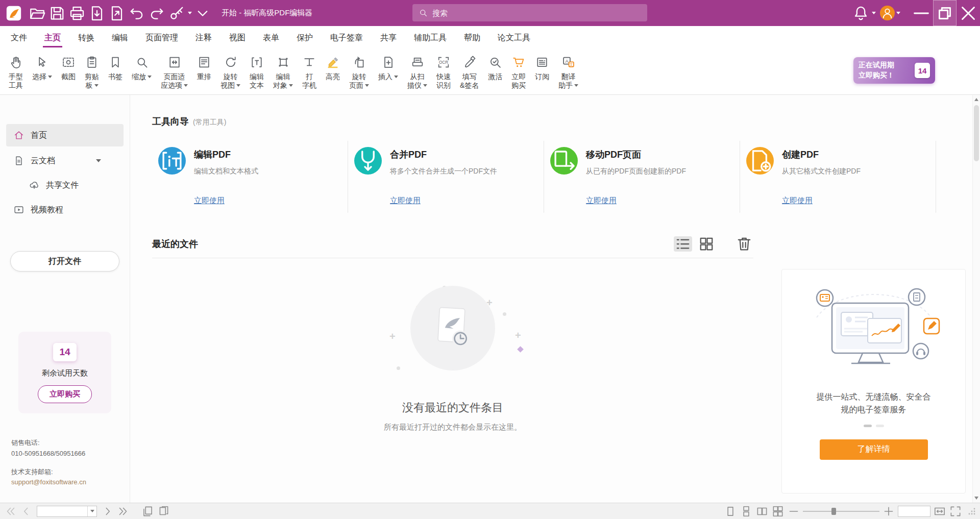 The height and width of the screenshot is (519, 980). What do you see at coordinates (62, 511) in the screenshot?
I see `page-number-input` at bounding box center [62, 511].